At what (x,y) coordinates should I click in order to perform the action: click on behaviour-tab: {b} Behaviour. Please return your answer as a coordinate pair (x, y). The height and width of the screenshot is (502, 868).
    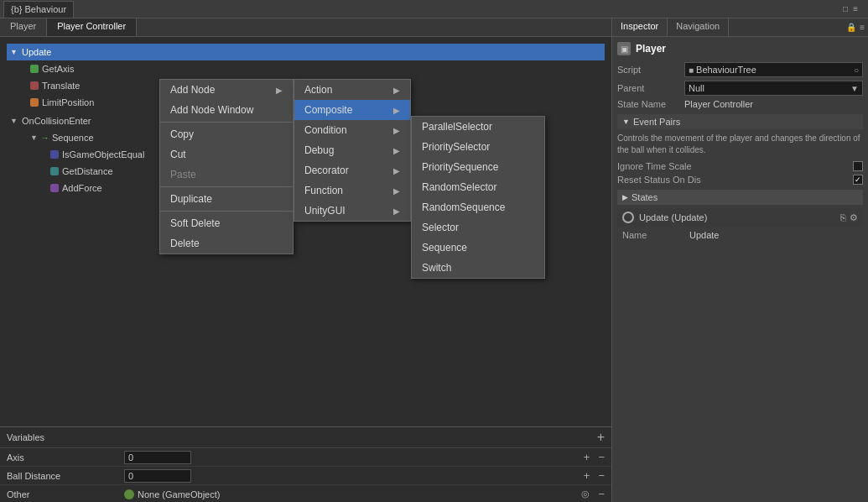
    Looking at the image, I should click on (39, 9).